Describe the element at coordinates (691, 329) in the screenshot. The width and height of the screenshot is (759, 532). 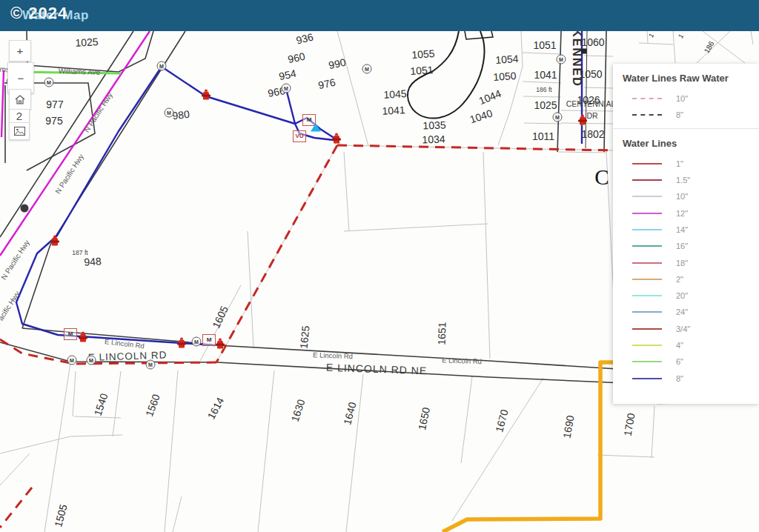
I see `legend-item: 3/4"` at that location.